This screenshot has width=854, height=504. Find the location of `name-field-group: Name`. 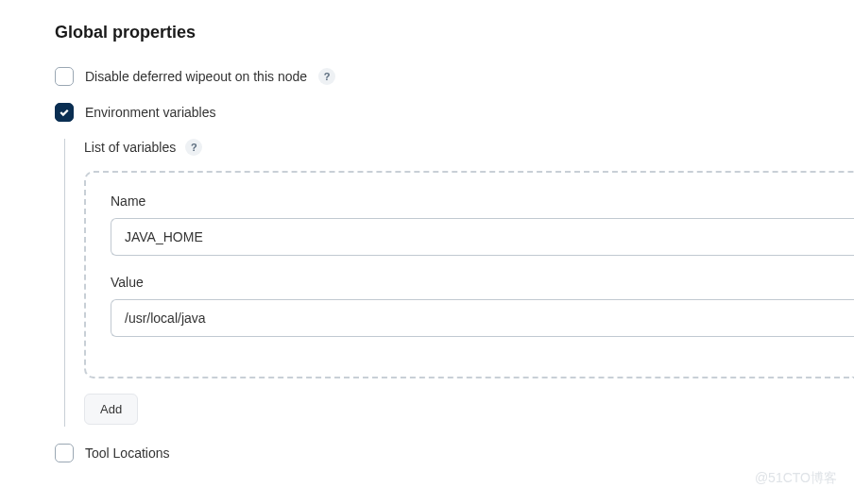

name-field-group: Name is located at coordinates (482, 225).